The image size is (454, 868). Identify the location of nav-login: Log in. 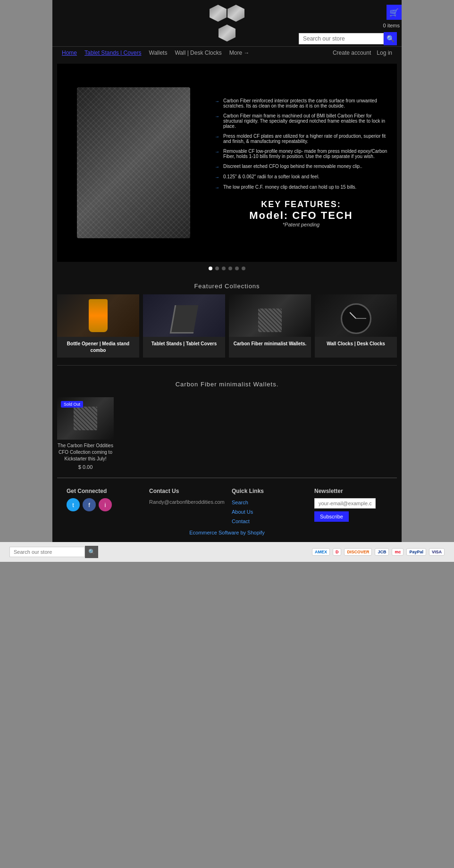
(384, 53).